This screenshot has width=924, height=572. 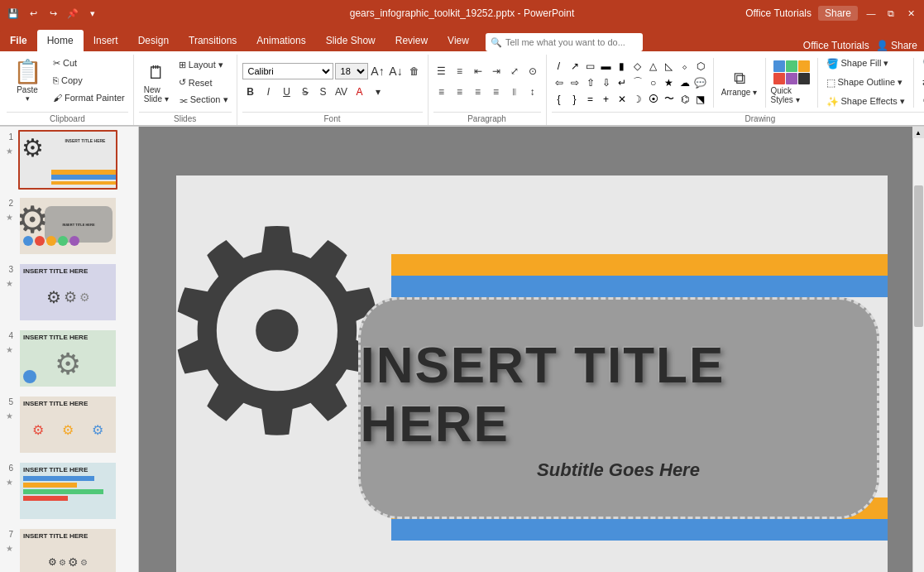 I want to click on tab-animations: Animations, so click(x=281, y=41).